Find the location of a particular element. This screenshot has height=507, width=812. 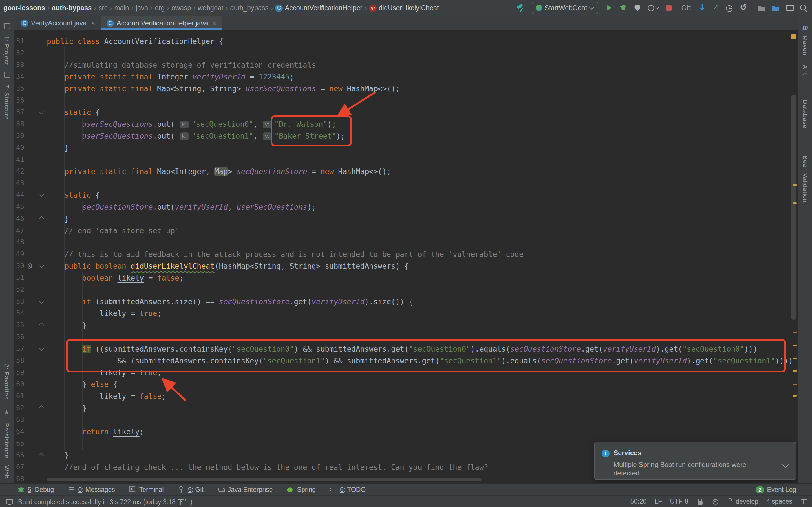

line-number: 65 is located at coordinates (19, 444).